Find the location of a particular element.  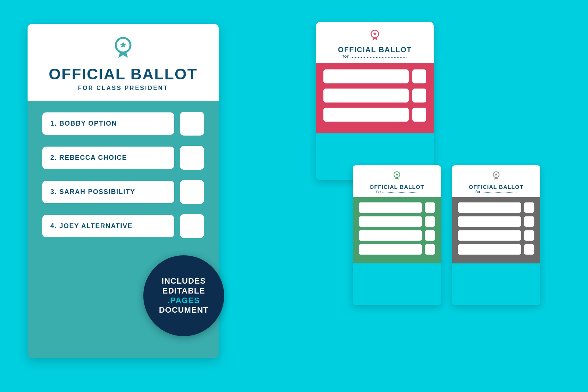

grey-ballot-title: OFFICIAL BALLOT is located at coordinates (496, 187).